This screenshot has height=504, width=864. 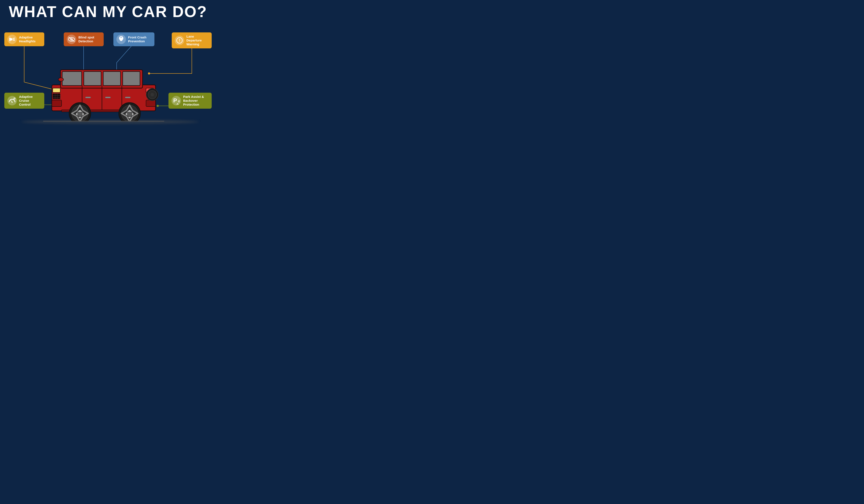 What do you see at coordinates (192, 40) in the screenshot?
I see `lane-departure-box: ! Lane Departure Warning` at bounding box center [192, 40].